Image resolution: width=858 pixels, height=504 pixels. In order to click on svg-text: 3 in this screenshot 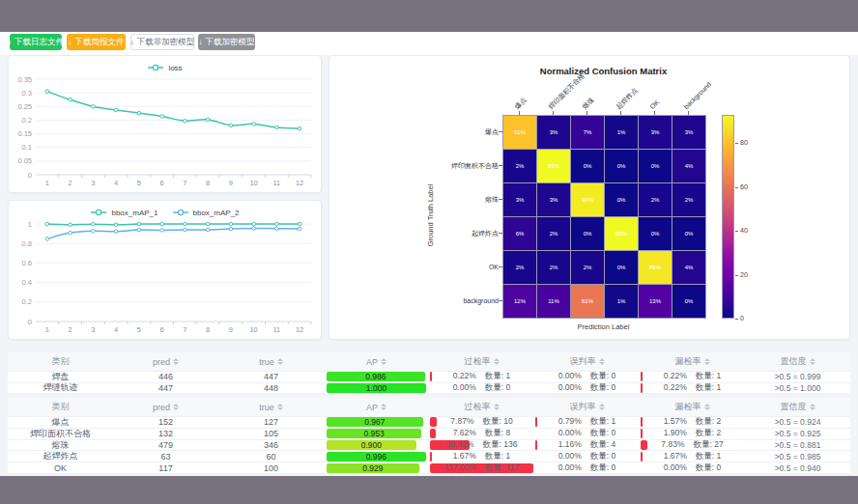, I will do `click(93, 183)`.